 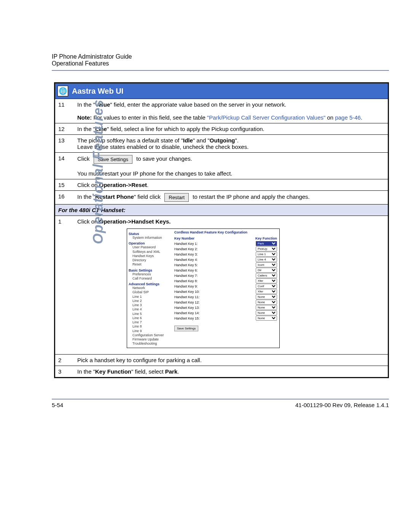 I want to click on step-num: 1, so click(x=65, y=285).